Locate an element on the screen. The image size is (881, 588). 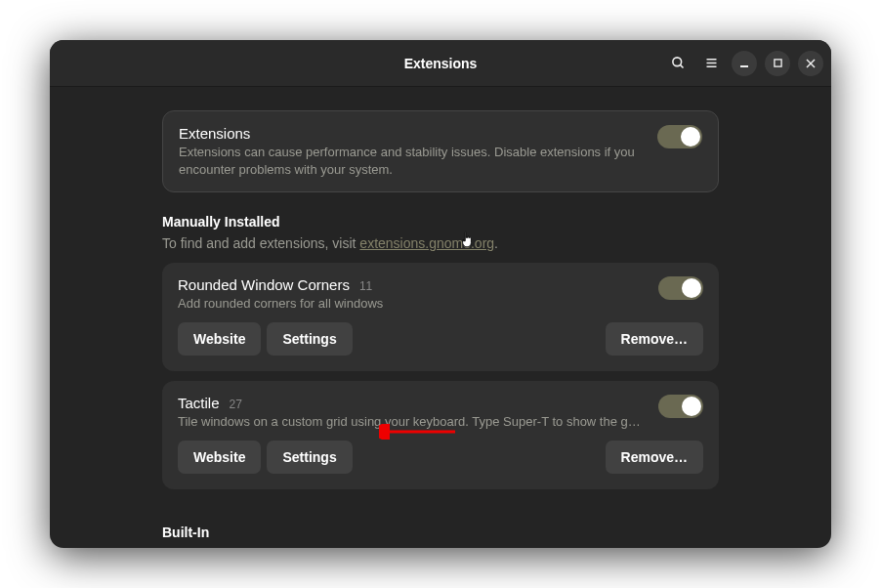
minimize-button is located at coordinates (744, 63).